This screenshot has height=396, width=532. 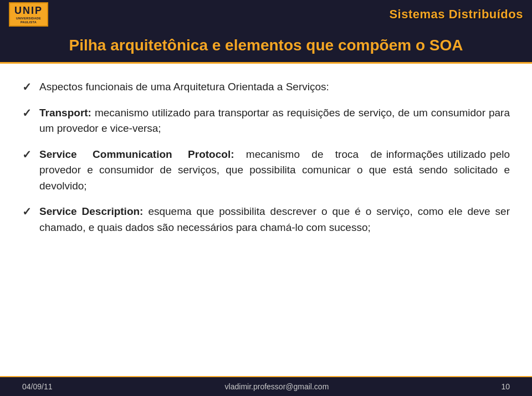 I want to click on bullet-text-1: Aspectos funcionais de uma Arquitetura O…, so click(x=184, y=88).